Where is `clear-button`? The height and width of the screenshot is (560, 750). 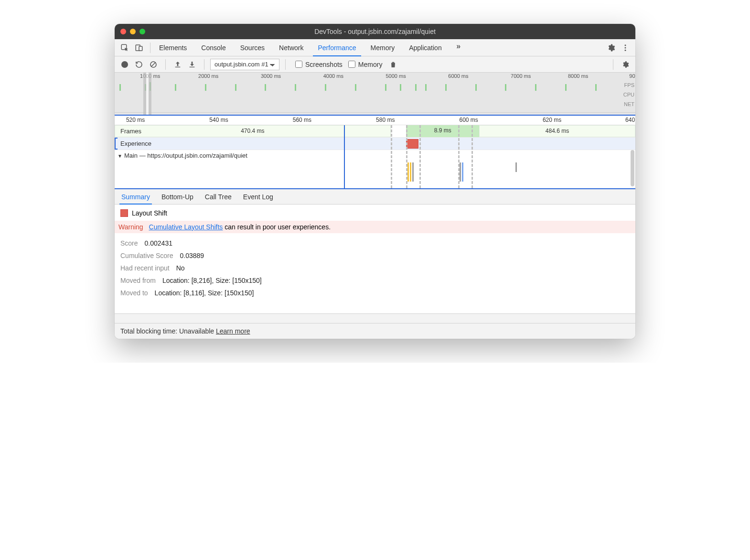 clear-button is located at coordinates (153, 65).